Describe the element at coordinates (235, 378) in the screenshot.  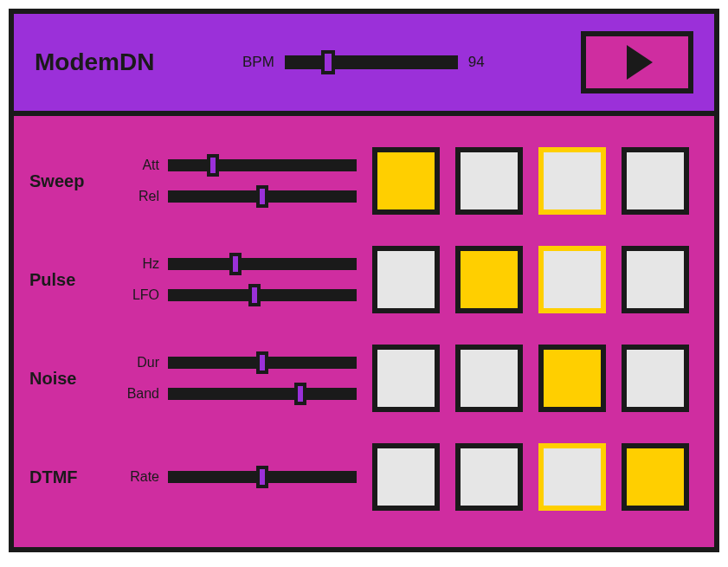
I see `track-controls: DurBand` at that location.